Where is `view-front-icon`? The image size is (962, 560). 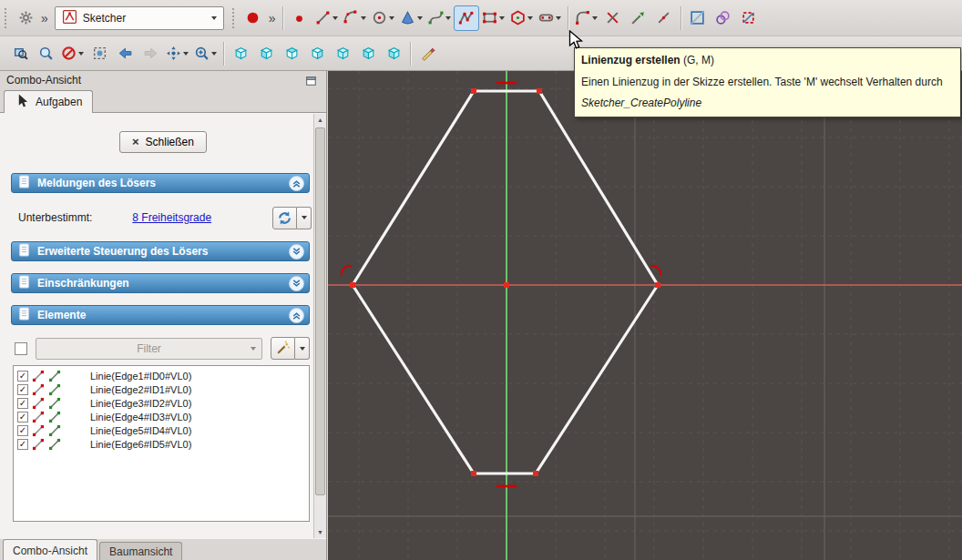 view-front-icon is located at coordinates (266, 54).